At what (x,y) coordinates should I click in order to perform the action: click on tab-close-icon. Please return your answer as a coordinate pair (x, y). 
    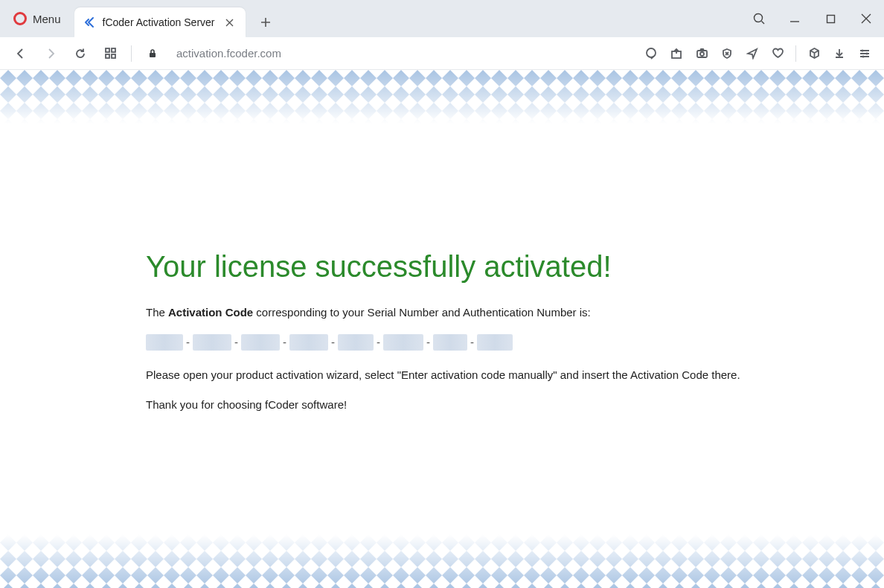
    Looking at the image, I should click on (229, 22).